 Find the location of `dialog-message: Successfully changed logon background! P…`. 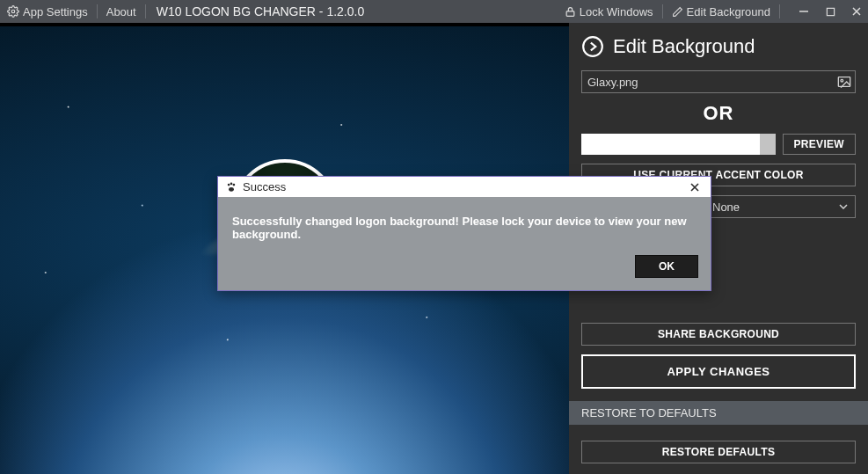

dialog-message: Successfully changed logon background! P… is located at coordinates (464, 222).